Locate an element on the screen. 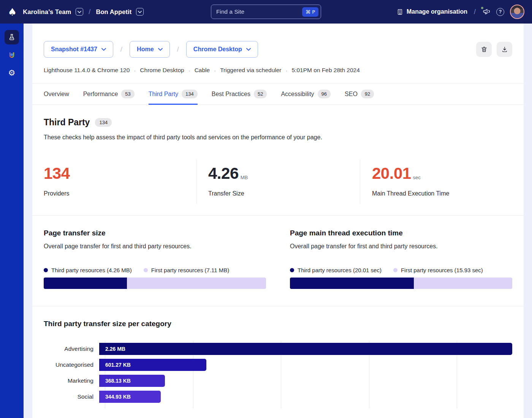  megaphone-icon is located at coordinates (486, 12).